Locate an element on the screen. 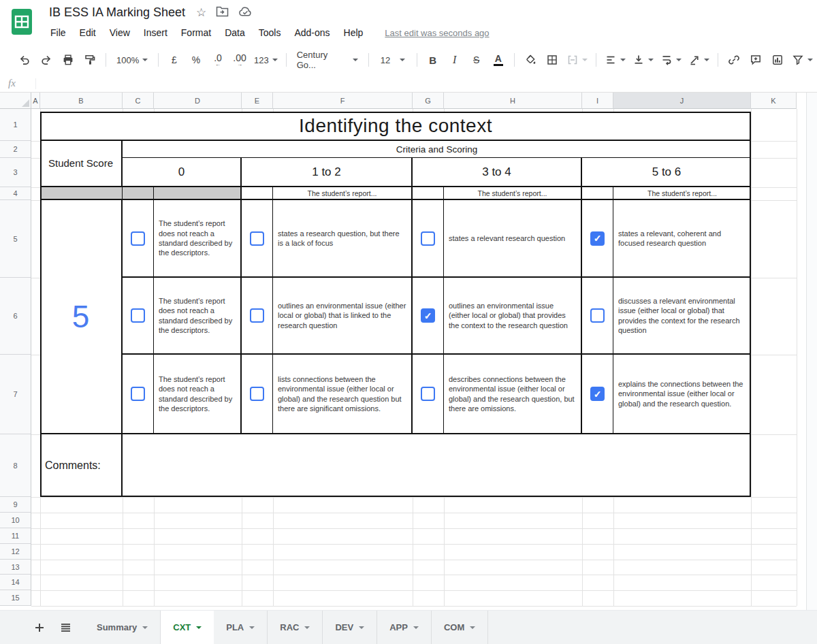 This screenshot has width=817, height=644. print-button is located at coordinates (68, 60).